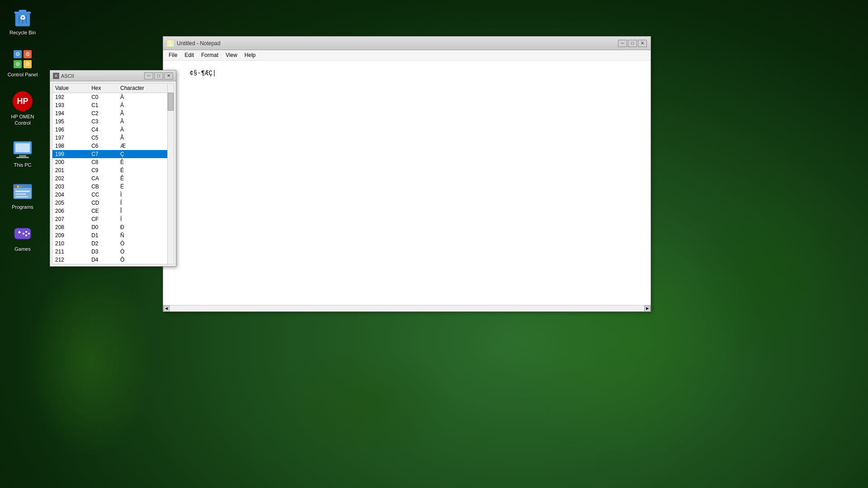 The image size is (868, 488). Describe the element at coordinates (407, 308) in the screenshot. I see `notepad-horizontal-scrollbar: ◀ ▶` at that location.